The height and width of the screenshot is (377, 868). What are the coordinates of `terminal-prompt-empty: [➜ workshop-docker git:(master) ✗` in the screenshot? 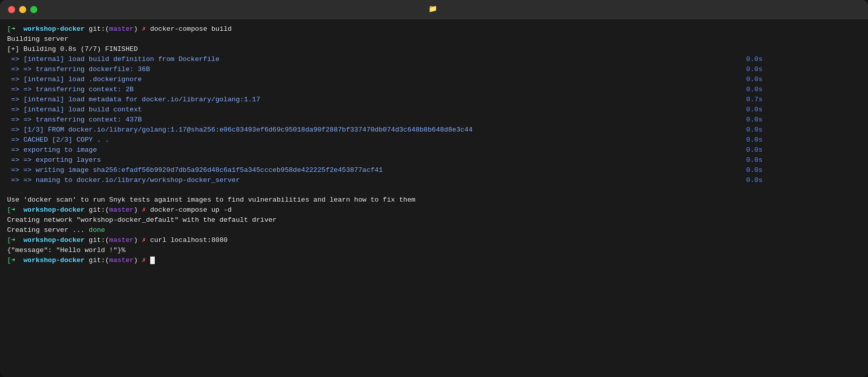 It's located at (434, 261).